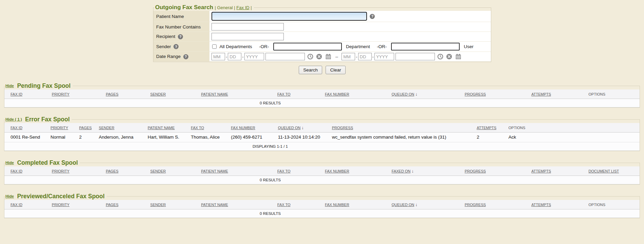  I want to click on start-date-calendar-icon, so click(328, 57).